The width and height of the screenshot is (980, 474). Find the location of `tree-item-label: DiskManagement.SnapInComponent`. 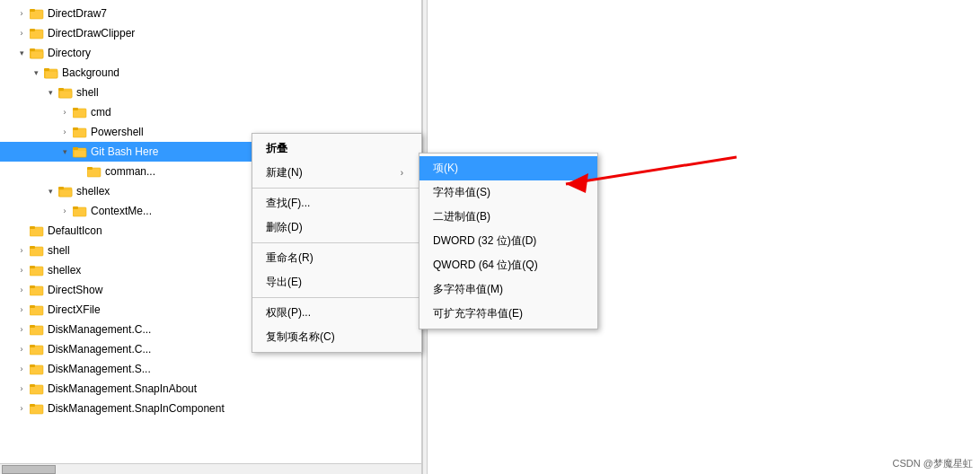

tree-item-label: DiskManagement.SnapInComponent is located at coordinates (137, 408).